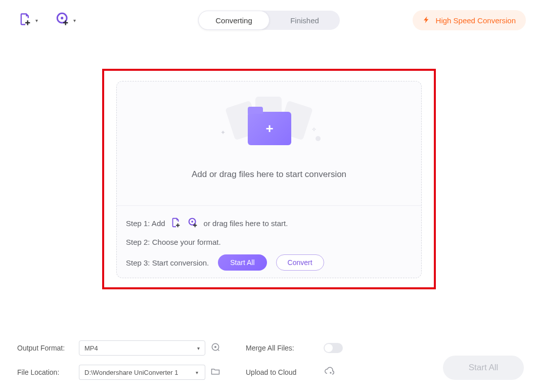 Image resolution: width=538 pixels, height=392 pixels. I want to click on step-3-text: Step 3: Start conversion., so click(167, 263).